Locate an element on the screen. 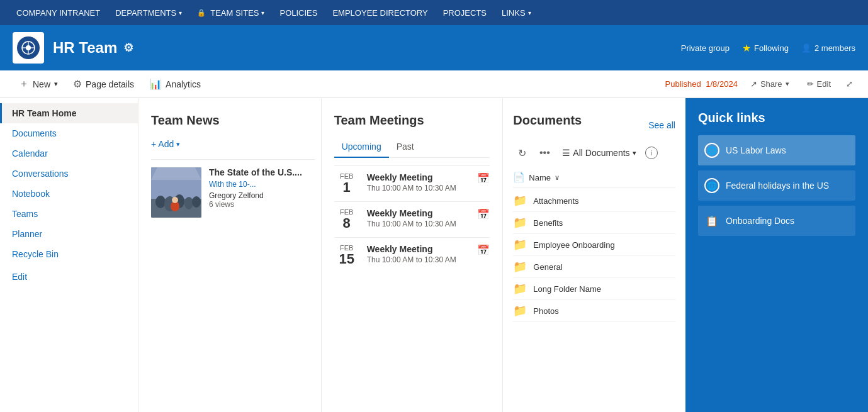 The height and width of the screenshot is (412, 868). share-icon: ↗ is located at coordinates (754, 84).